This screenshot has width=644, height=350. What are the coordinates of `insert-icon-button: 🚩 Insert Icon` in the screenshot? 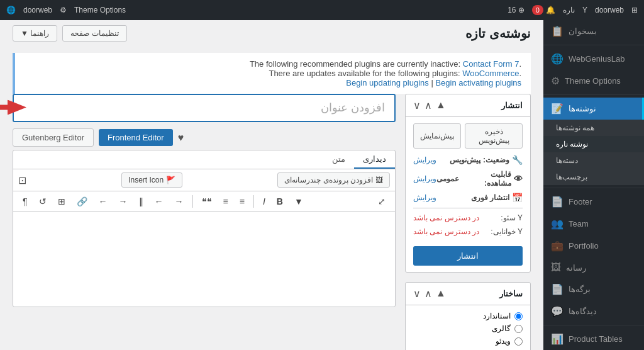 It's located at (152, 180).